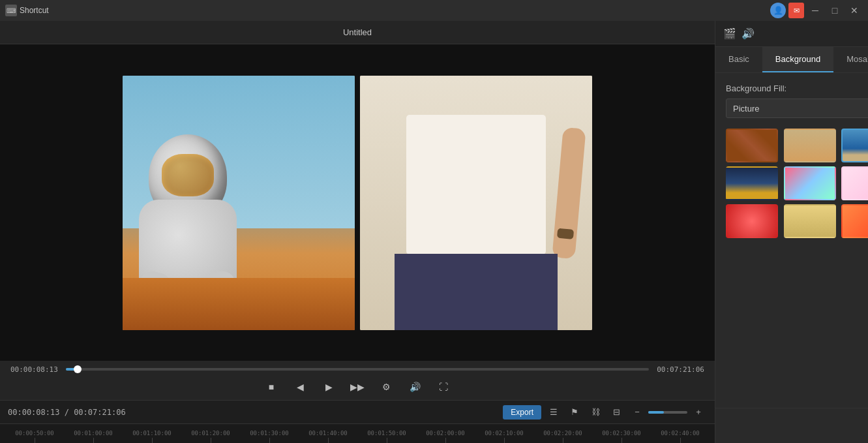 Image resolution: width=868 pixels, height=443 pixels. Describe the element at coordinates (271, 387) in the screenshot. I see `stop-button: ■` at that location.